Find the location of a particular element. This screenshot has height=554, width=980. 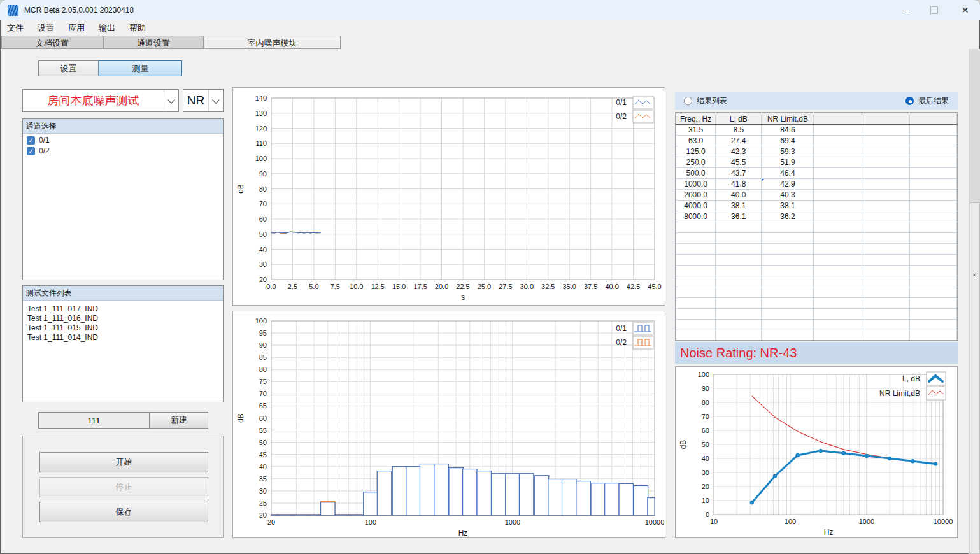

svg-text: Hz is located at coordinates (464, 533).